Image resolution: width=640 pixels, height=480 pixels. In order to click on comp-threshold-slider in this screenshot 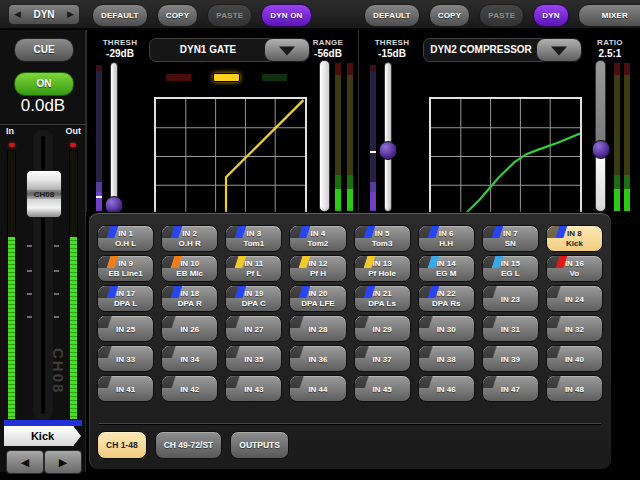, I will do `click(388, 137)`.